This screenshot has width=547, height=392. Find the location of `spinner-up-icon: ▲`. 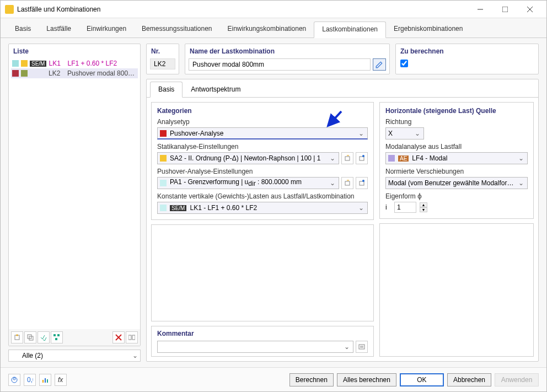

spinner-up-icon: ▲ is located at coordinates (423, 205).